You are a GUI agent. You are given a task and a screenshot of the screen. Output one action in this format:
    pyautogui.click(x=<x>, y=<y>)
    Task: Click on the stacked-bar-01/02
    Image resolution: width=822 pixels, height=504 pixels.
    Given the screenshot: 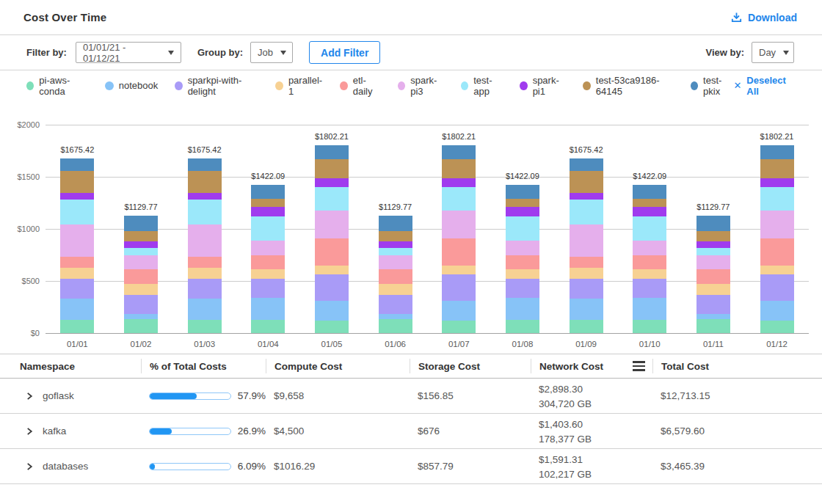 What is the action you would take?
    pyautogui.click(x=141, y=274)
    